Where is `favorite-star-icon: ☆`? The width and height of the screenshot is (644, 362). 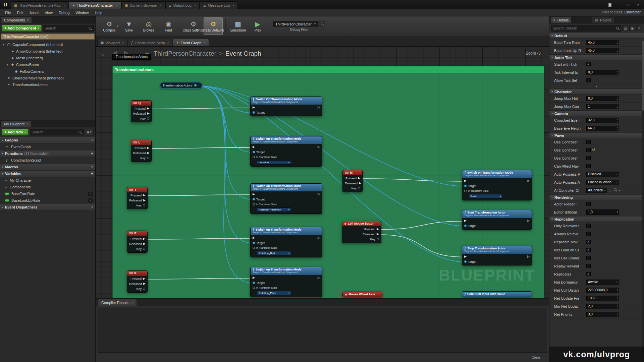
favorite-star-icon: ☆ is located at coordinates (103, 55).